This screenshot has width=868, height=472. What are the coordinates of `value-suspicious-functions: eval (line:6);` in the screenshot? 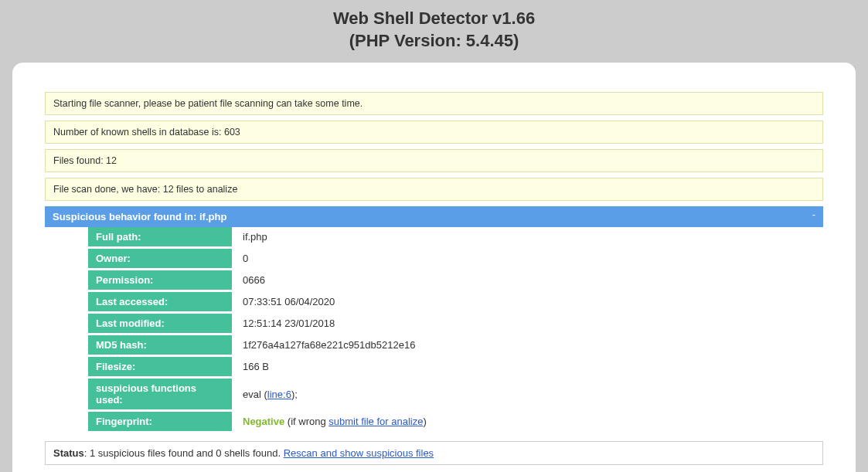 It's located at (527, 394).